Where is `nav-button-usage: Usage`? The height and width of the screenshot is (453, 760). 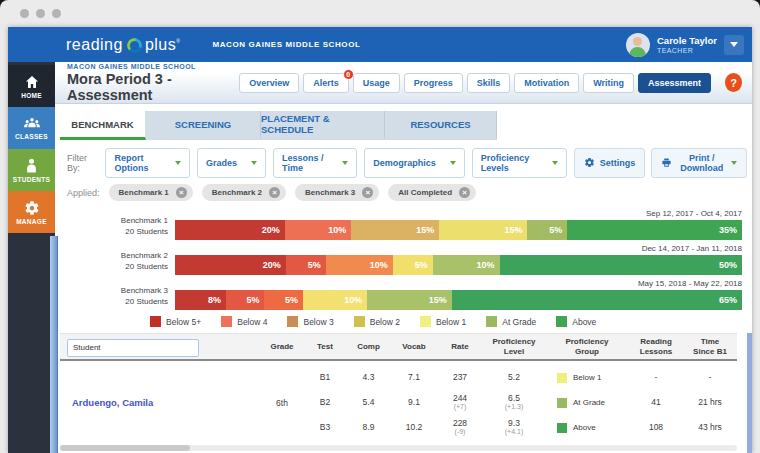 nav-button-usage: Usage is located at coordinates (376, 83).